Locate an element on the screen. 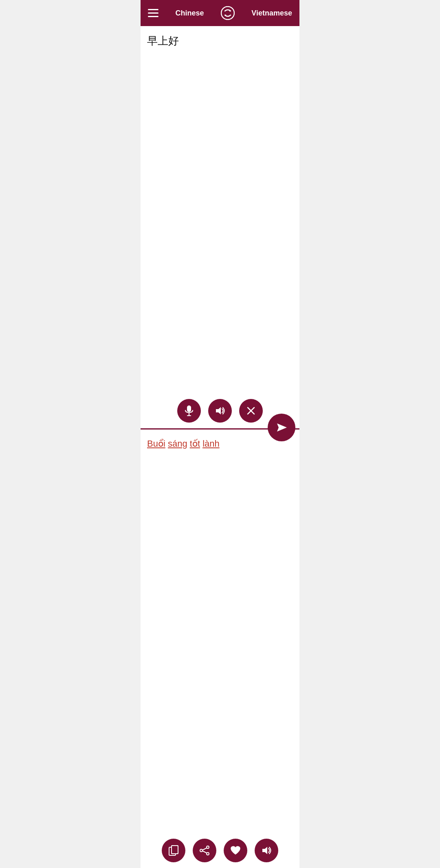 The image size is (440, 868). target-controls is located at coordinates (220, 850).